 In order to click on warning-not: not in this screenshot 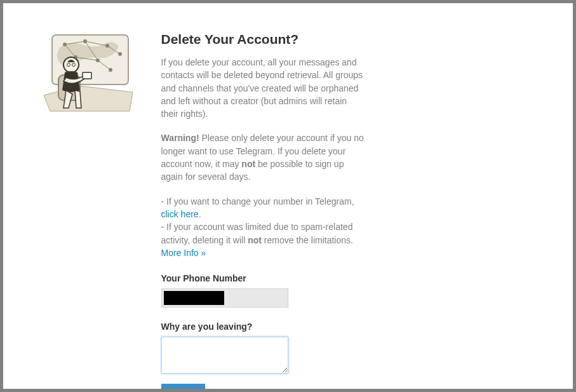, I will do `click(248, 164)`.